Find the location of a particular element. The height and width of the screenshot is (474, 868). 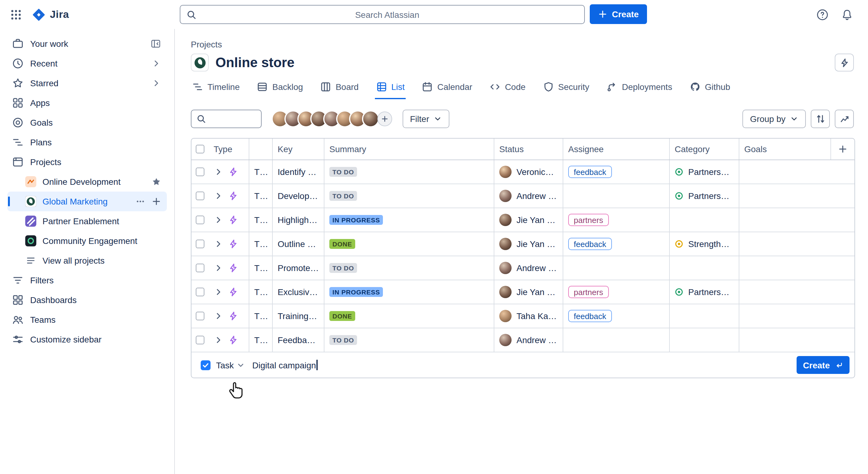

row-key: TIC-001 is located at coordinates (261, 172).